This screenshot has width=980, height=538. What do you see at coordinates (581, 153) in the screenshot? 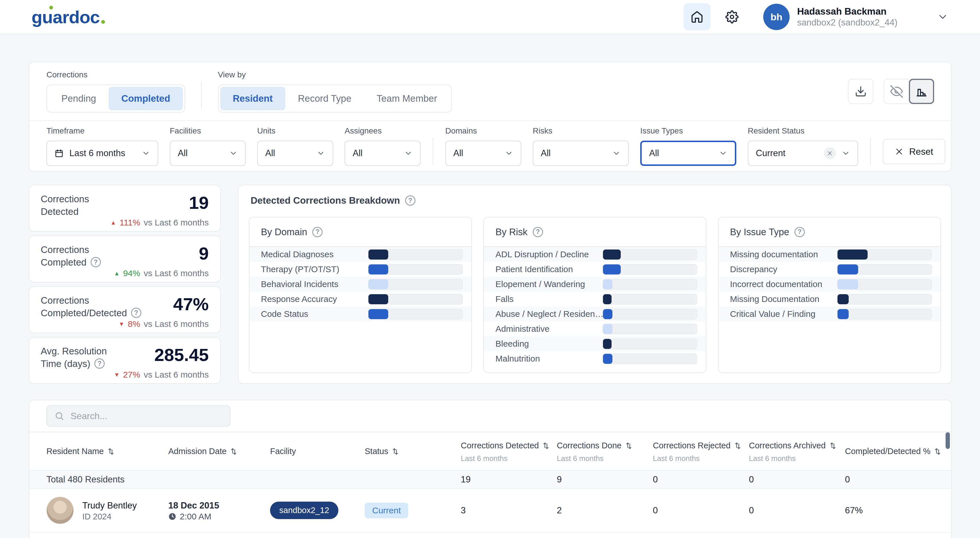
I see `filter-select-risks: All` at bounding box center [581, 153].